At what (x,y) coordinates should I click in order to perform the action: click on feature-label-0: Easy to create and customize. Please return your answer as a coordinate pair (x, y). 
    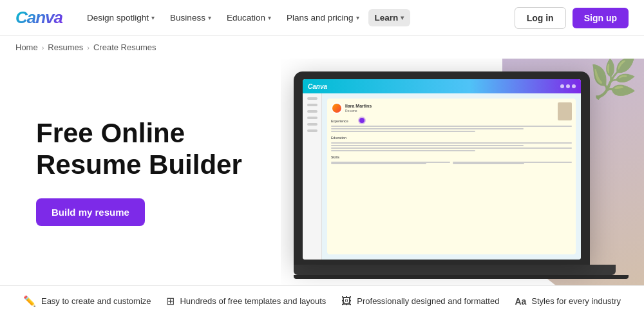
    Looking at the image, I should click on (97, 301).